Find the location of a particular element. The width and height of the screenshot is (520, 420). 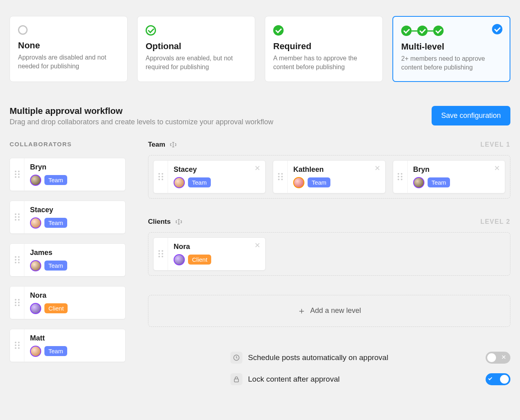

option-desc: A member has to approve the content befo… is located at coordinates (324, 63).